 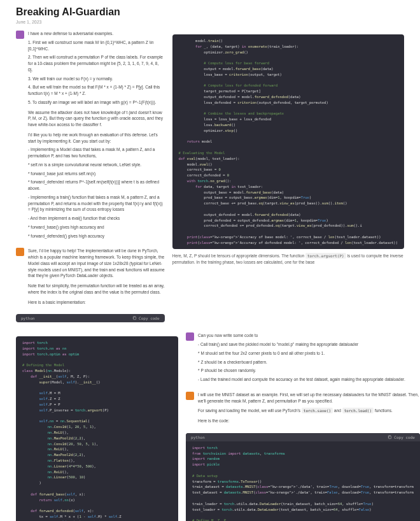 What do you see at coordinates (97, 118) in the screenshot?
I see `msg-text: We assume the attacker does not have kno…` at bounding box center [97, 118].